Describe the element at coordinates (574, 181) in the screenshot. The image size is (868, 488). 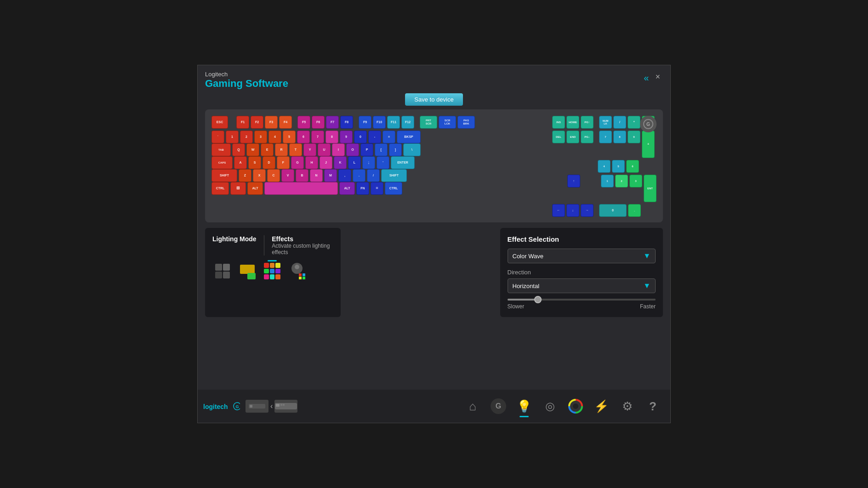
I see `key-arrowup: ↑` at that location.